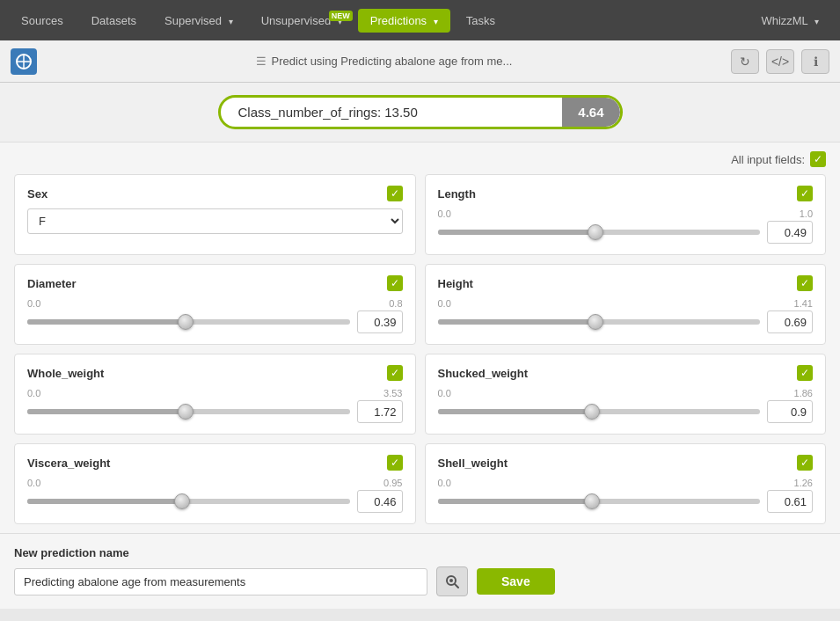 The width and height of the screenshot is (840, 621). I want to click on field-diameter-header: Diameter ✓, so click(215, 283).